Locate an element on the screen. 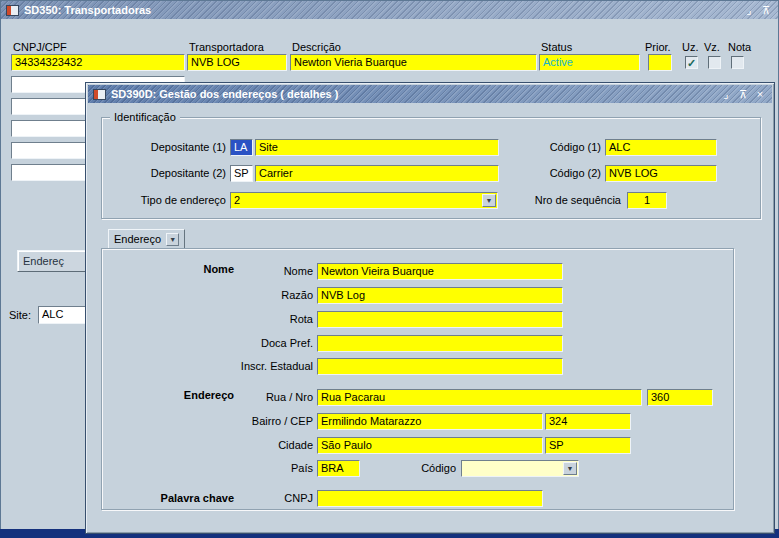 The image size is (779, 538). depositante2-desc-field: Carrier is located at coordinates (377, 174).